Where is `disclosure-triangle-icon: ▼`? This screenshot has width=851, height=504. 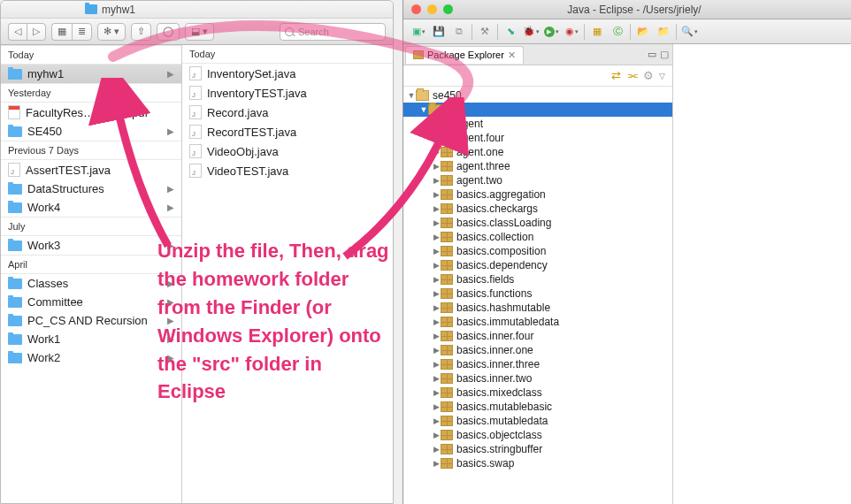
disclosure-triangle-icon: ▼ is located at coordinates (424, 110).